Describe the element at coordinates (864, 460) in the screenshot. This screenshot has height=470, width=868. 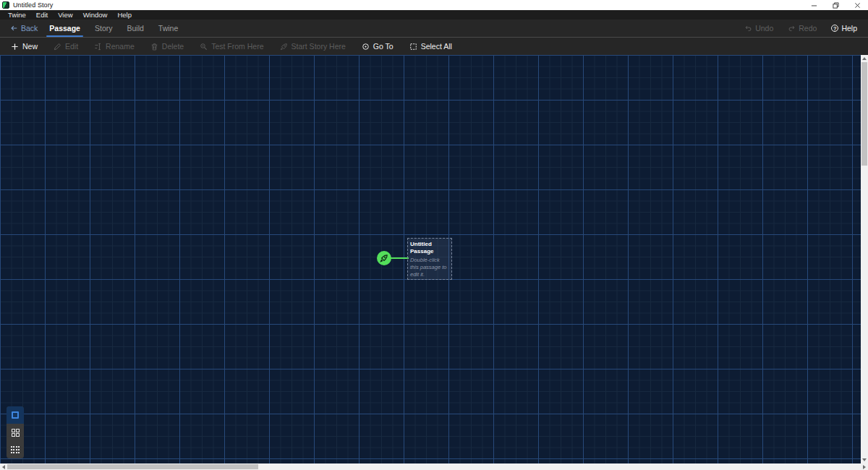
I see `scroll-down-arrow-icon` at that location.